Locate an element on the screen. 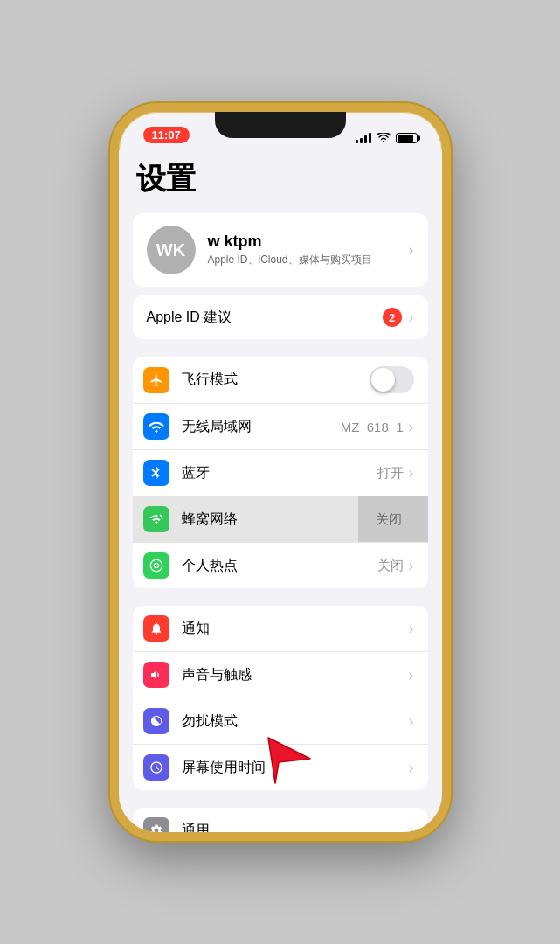 Image resolution: width=560 pixels, height=944 pixels. suggestion-right: 2 › is located at coordinates (398, 317).